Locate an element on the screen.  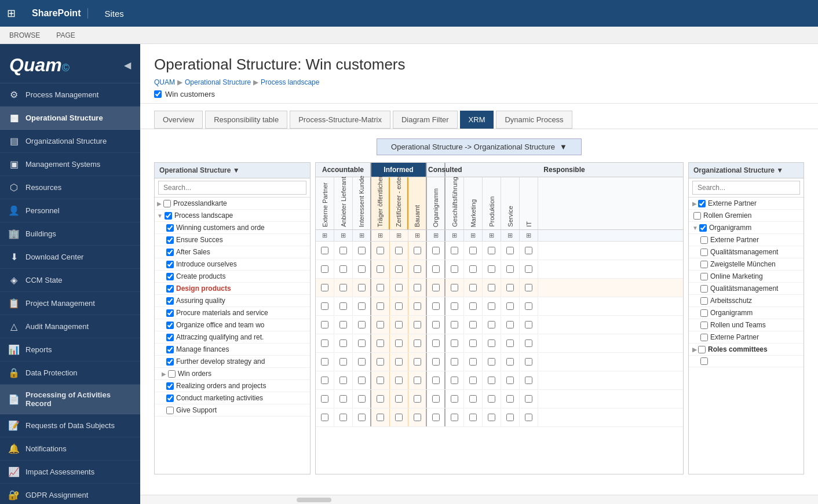
tab-dynamic-process: Dynamic Process is located at coordinates (534, 119).